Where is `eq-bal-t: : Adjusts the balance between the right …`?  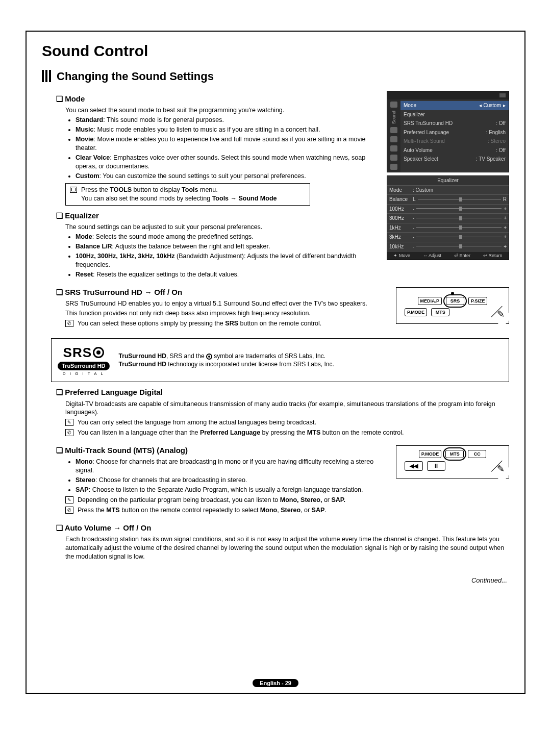
eq-bal-t: : Adjusts the balance between the right … is located at coordinates (191, 246).